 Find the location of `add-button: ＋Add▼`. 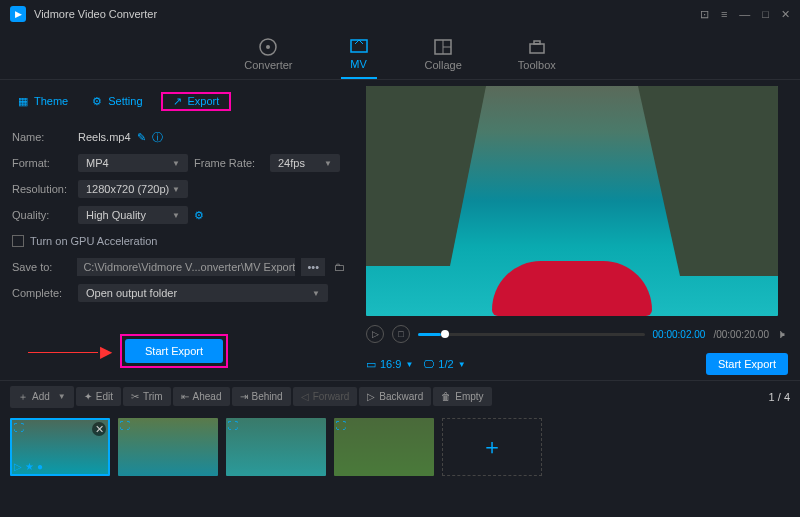

add-button: ＋Add▼ is located at coordinates (42, 397).